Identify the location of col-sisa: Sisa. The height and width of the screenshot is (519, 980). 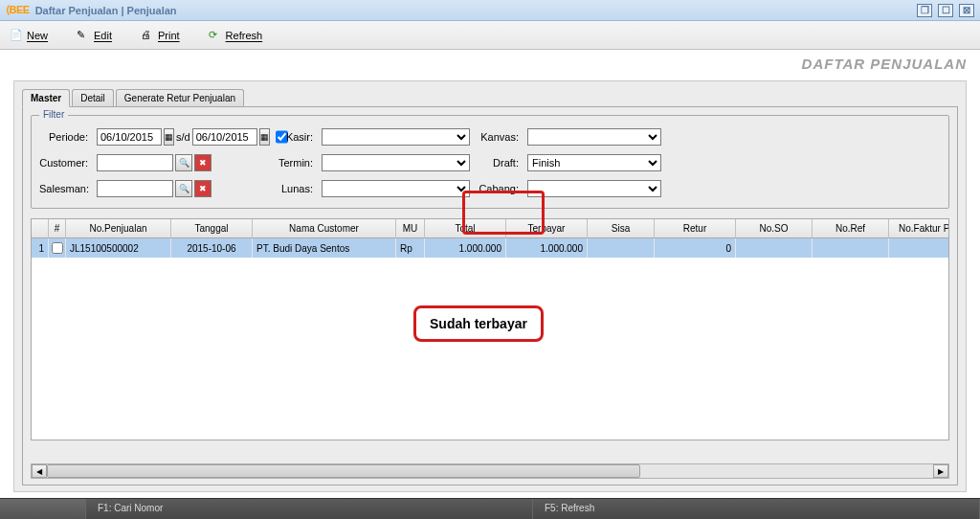
(621, 229).